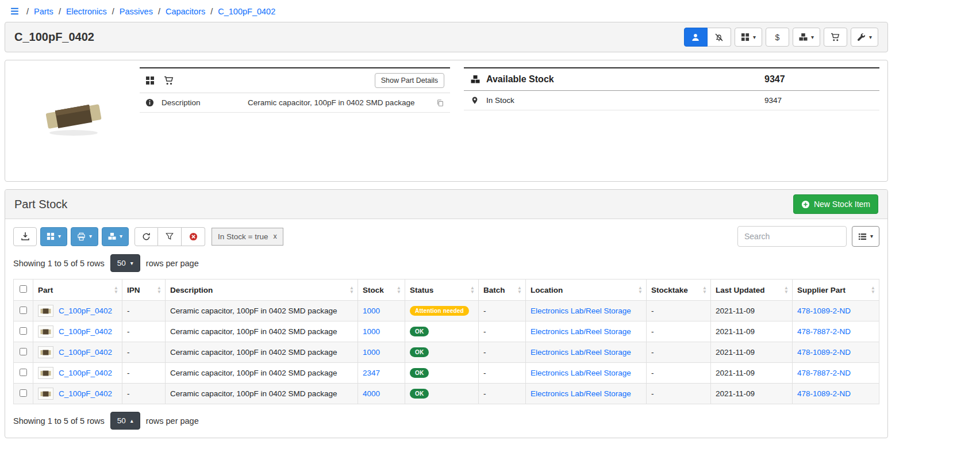 The image size is (980, 471). What do you see at coordinates (679, 290) in the screenshot?
I see `column-header-stocktake: Stocktake▴▾` at bounding box center [679, 290].